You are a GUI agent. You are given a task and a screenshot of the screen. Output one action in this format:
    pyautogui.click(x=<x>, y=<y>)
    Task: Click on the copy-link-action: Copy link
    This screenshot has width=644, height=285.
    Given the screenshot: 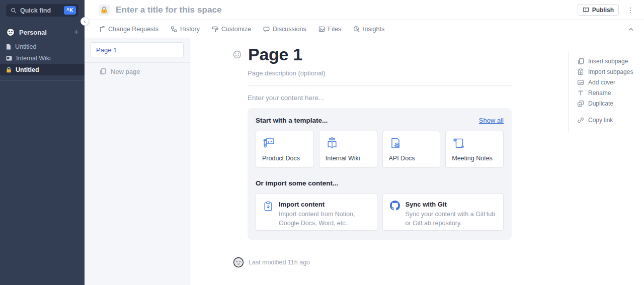 What is the action you would take?
    pyautogui.click(x=611, y=120)
    